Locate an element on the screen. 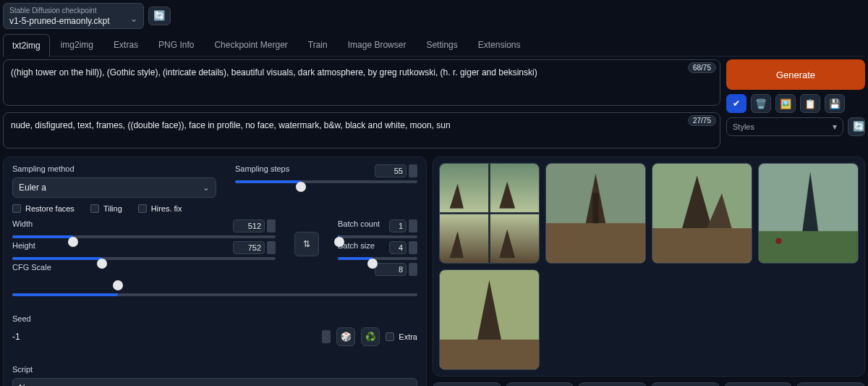 This screenshot has height=386, width=868. height-label: Height is located at coordinates (24, 248).